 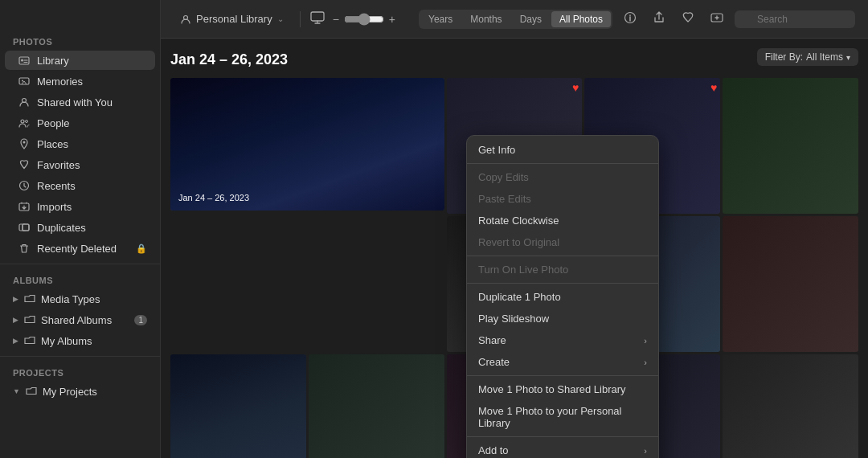 I want to click on view-months: Months, so click(x=485, y=19).